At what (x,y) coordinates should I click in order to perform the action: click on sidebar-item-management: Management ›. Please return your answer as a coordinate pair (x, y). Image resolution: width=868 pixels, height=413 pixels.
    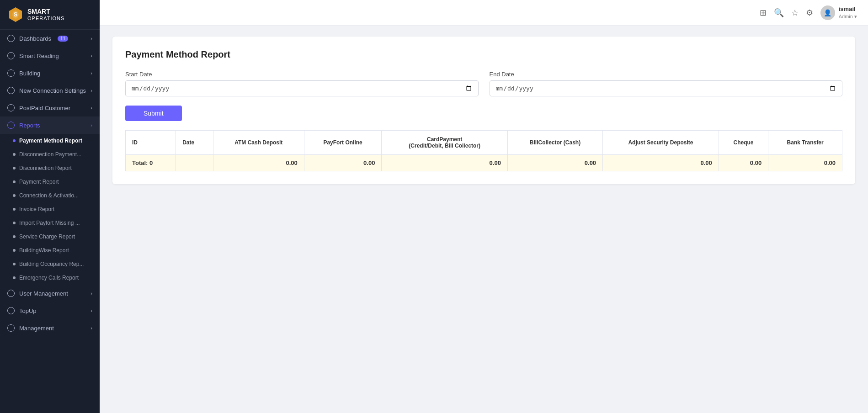
    Looking at the image, I should click on (50, 328).